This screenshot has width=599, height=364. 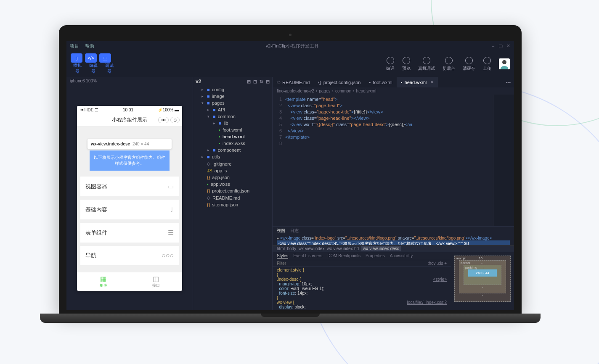 I want to click on maximize-icon: ▢, so click(x=501, y=46).